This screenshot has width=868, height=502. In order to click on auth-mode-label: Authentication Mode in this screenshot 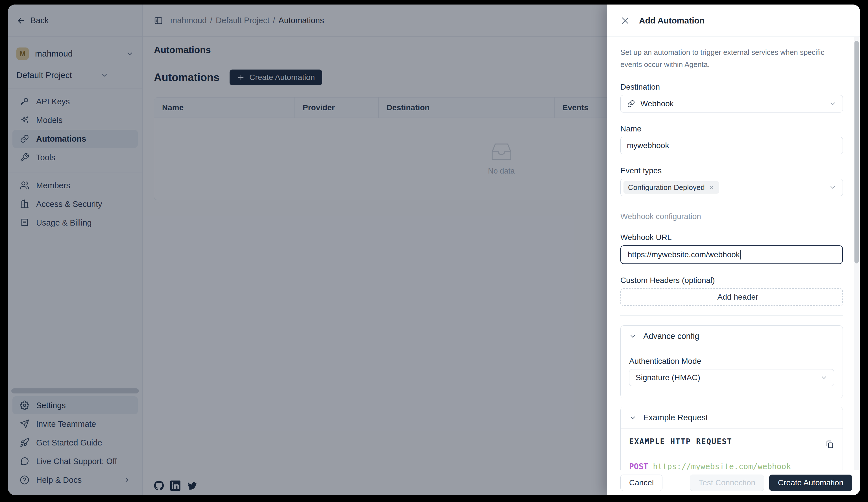, I will do `click(732, 361)`.